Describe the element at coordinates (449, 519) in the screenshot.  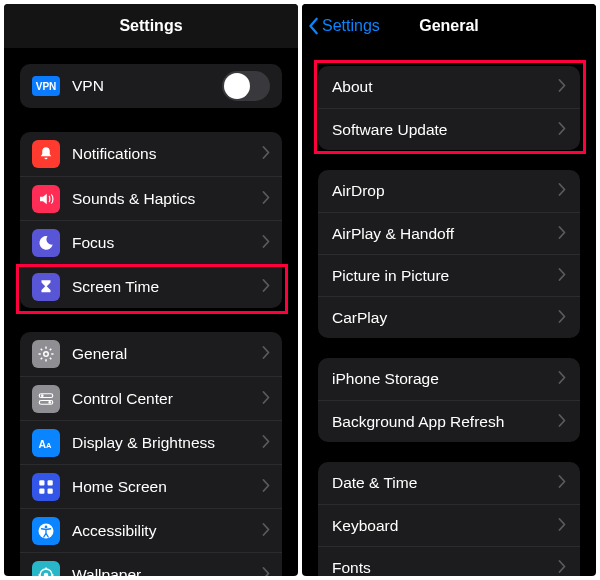
I see `settings-group: Date & TimeKeyboardFontsLanguage & Regio…` at that location.